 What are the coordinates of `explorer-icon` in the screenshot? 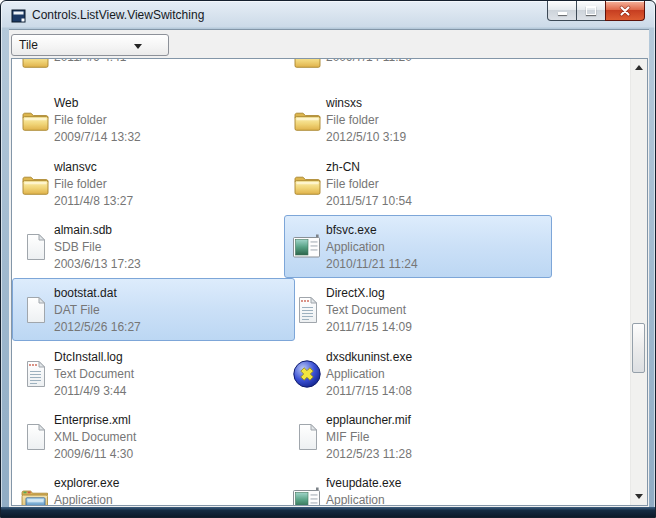 It's located at (35, 494).